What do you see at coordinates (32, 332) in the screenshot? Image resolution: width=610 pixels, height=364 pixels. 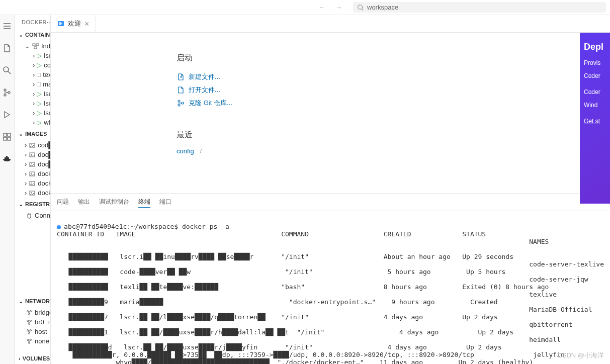 I see `network-item: hosthost - 2 years ago` at bounding box center [32, 332].